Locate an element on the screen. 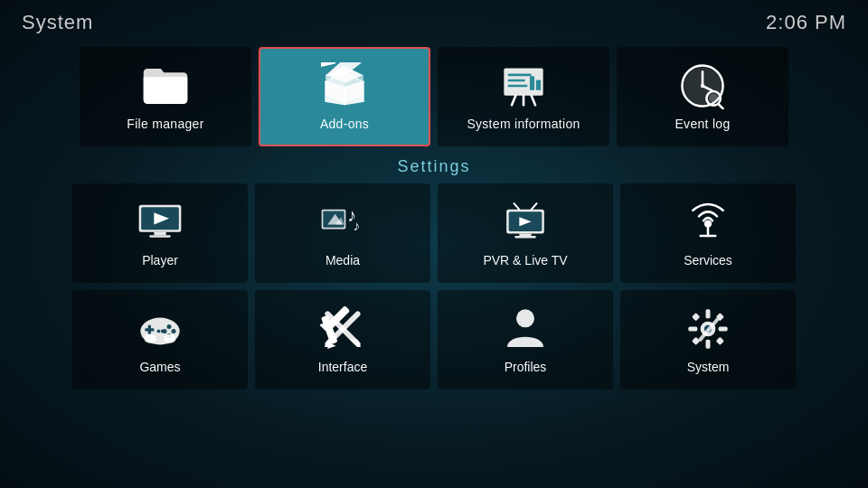 The height and width of the screenshot is (488, 868). app-title: System is located at coordinates (58, 23).